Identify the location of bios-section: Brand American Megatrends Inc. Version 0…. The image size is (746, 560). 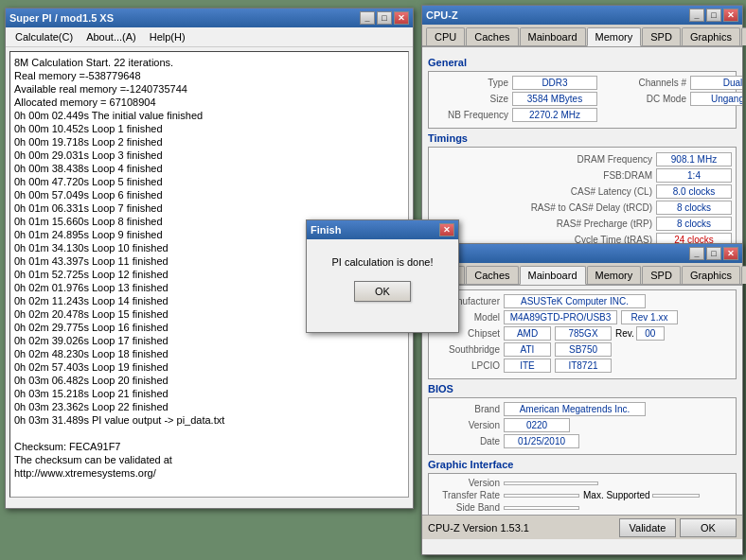
(582, 426).